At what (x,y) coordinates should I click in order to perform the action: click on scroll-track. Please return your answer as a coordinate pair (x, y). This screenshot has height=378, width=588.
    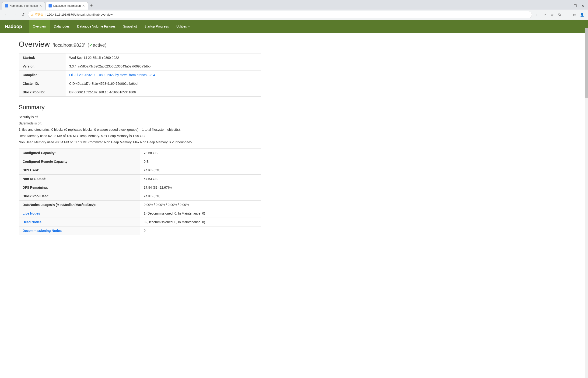
    Looking at the image, I should click on (587, 135).